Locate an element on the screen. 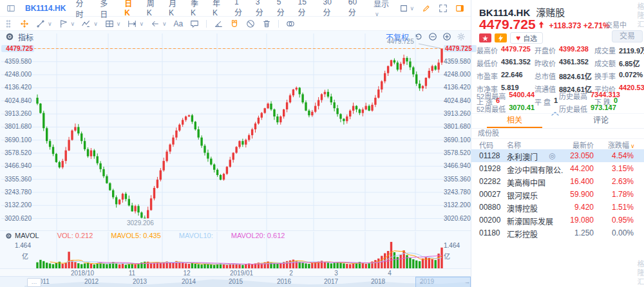 The image size is (644, 287). side-panel-toggle-icon is located at coordinates (460, 8).